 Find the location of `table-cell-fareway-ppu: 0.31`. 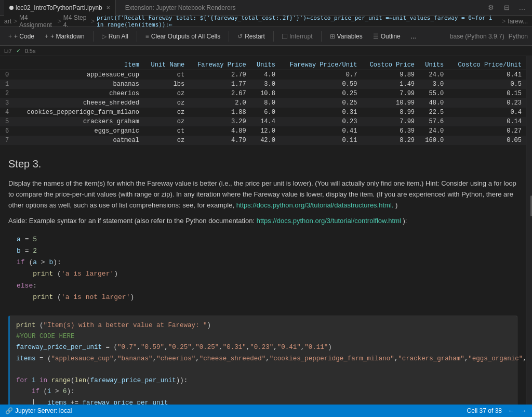

table-cell-fareway-ppu: 0.31 is located at coordinates (320, 112).